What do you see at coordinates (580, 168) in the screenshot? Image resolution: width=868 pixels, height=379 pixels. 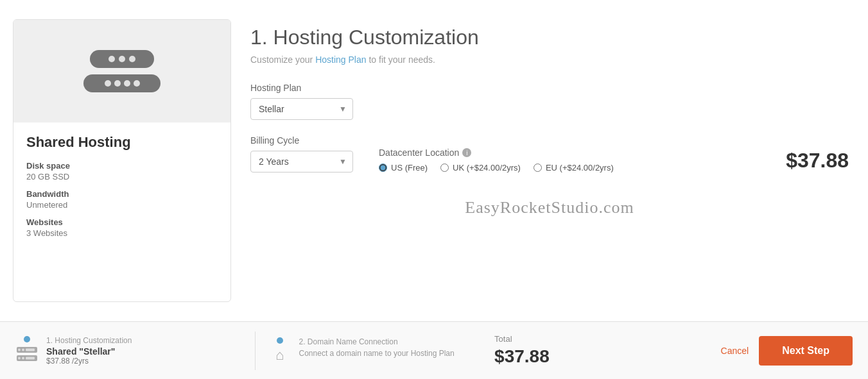 I see `datacenter-eu-label: EU (+$24.00/2yrs)` at bounding box center [580, 168].